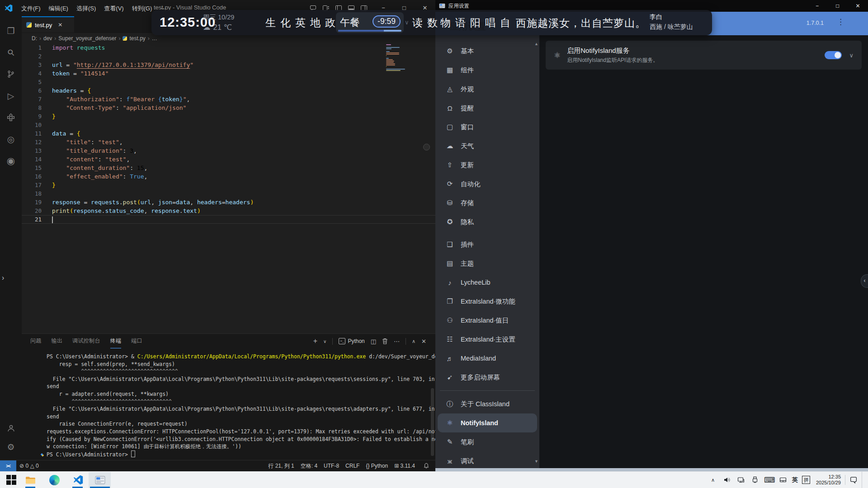 The width and height of the screenshot is (868, 488). I want to click on sidebar-item-ExtraIsland·主设置: ☷ExtraIsland·主设置, so click(487, 339).